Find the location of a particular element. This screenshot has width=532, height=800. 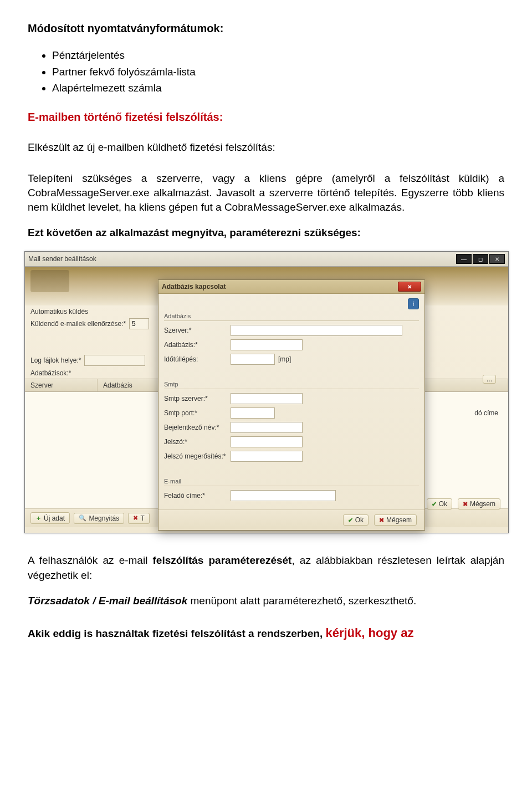

timeout-label: Időtúllépés: is located at coordinates (197, 359).